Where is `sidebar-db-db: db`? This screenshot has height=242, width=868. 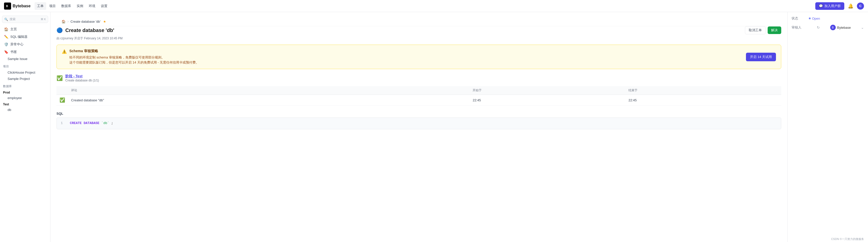
sidebar-db-db: db is located at coordinates (25, 110).